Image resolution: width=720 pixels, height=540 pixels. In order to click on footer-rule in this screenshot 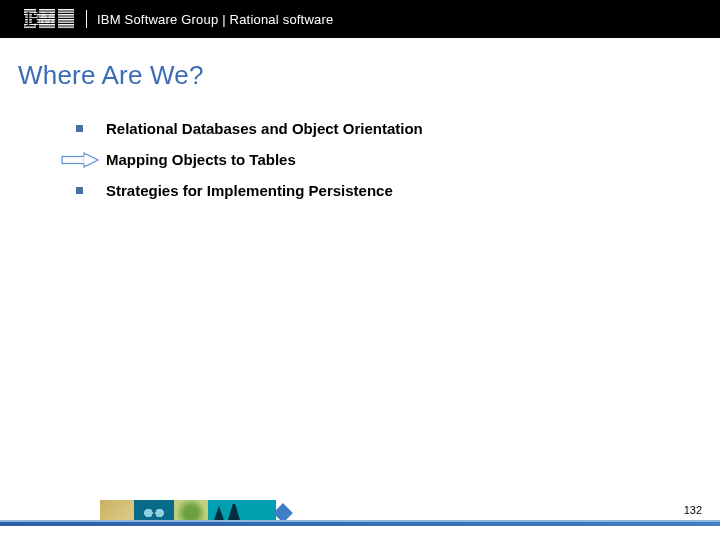, I will do `click(360, 524)`.